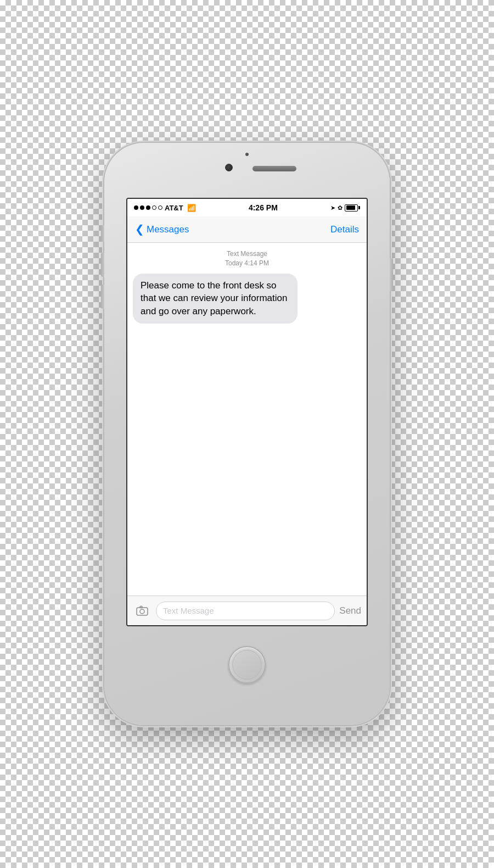  Describe the element at coordinates (168, 230) in the screenshot. I see `back-label: Messages` at that location.